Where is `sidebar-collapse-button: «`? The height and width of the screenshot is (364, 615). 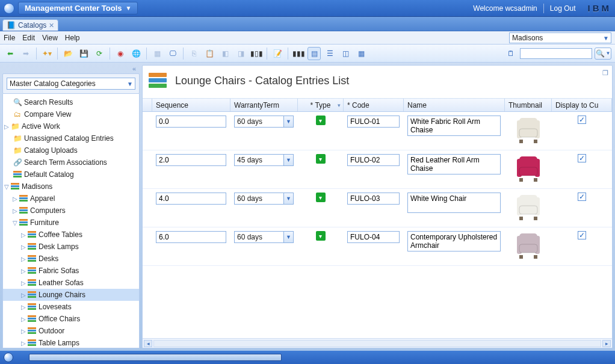 sidebar-collapse-button: « is located at coordinates (71, 69).